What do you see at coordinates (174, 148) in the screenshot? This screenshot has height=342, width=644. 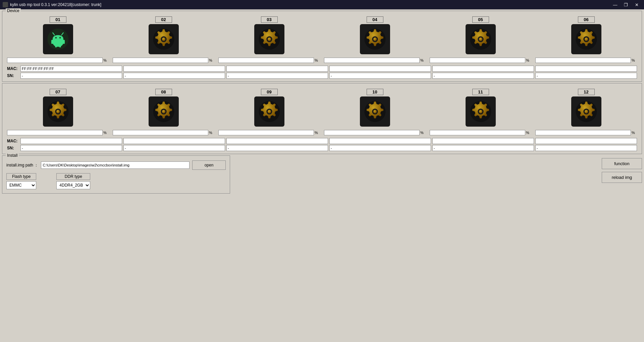 I see `sn-field-08: -` at bounding box center [174, 148].